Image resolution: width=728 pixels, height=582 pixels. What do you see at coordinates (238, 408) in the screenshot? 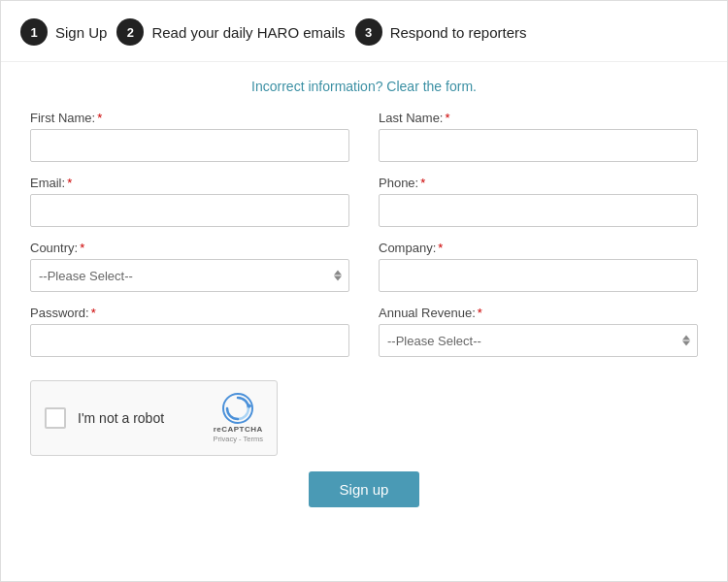
I see `recaptcha-icon` at bounding box center [238, 408].